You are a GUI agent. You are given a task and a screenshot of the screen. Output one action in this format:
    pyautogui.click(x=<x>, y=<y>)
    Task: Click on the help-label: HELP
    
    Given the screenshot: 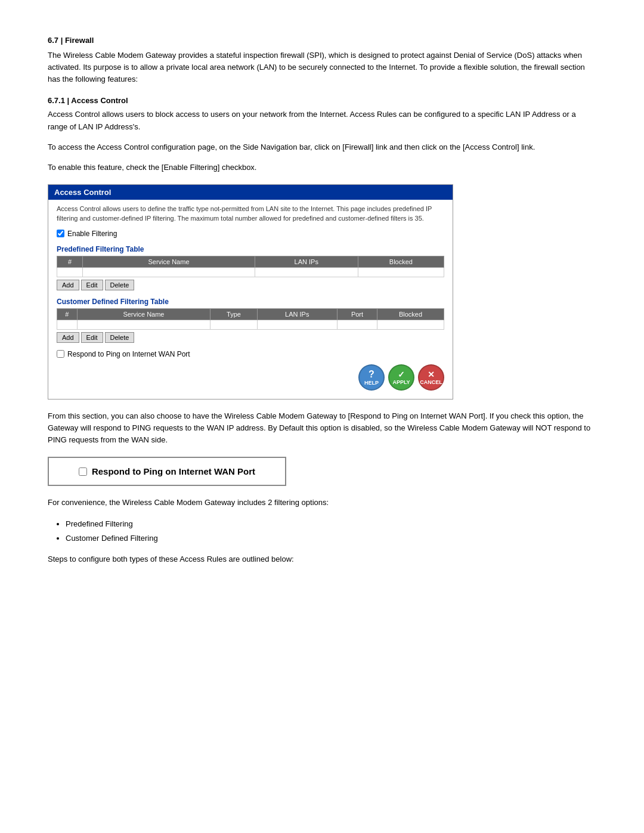 What is the action you would take?
    pyautogui.click(x=371, y=383)
    